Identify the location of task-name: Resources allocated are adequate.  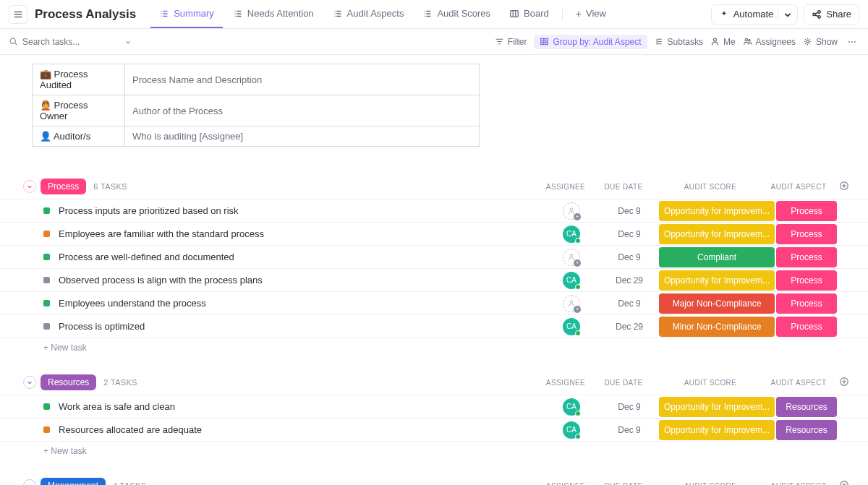
(301, 429).